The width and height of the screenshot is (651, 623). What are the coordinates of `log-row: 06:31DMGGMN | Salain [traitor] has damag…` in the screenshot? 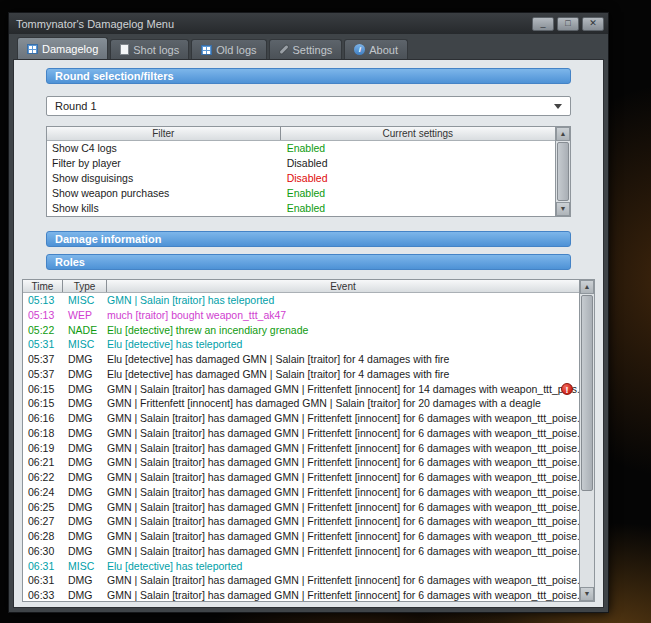 It's located at (301, 580).